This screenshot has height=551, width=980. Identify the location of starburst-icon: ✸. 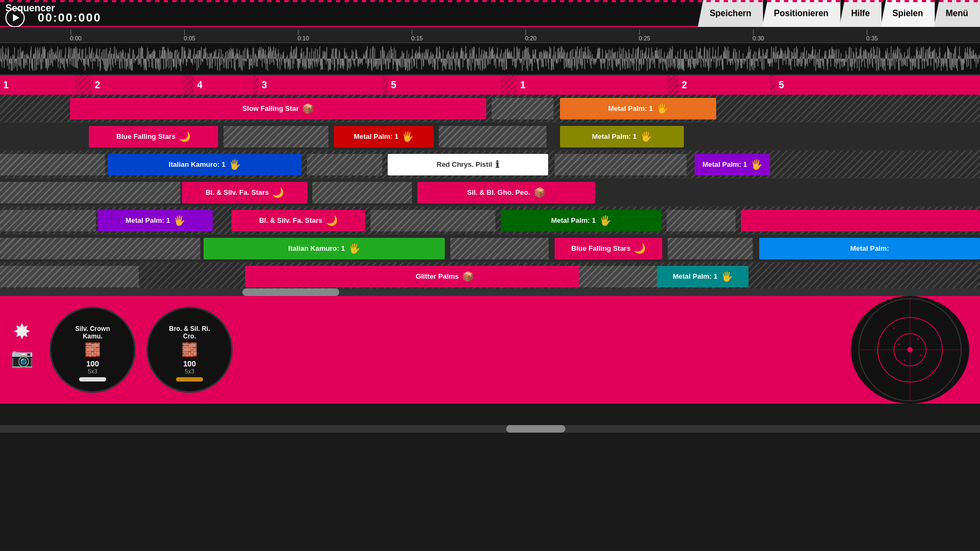
(22, 331).